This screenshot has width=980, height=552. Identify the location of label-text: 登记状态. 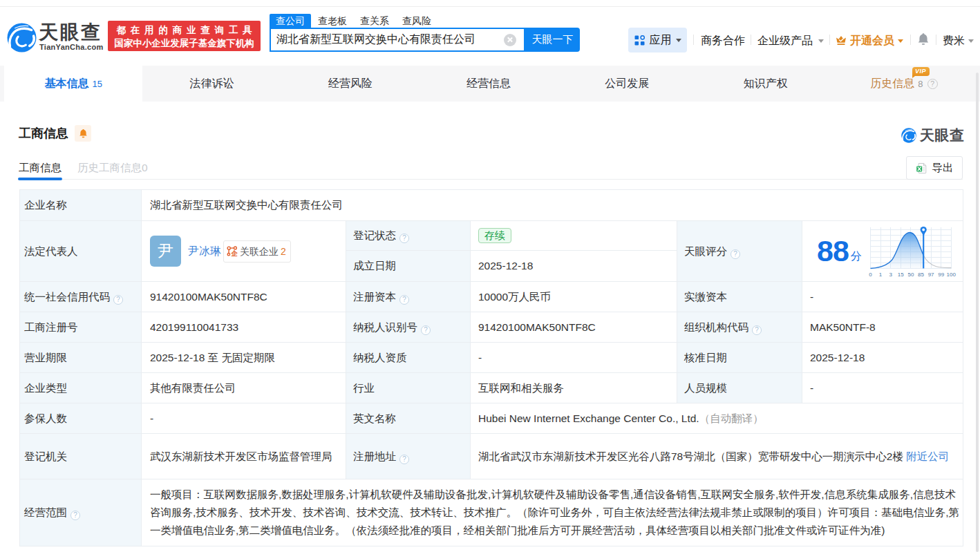
(375, 235).